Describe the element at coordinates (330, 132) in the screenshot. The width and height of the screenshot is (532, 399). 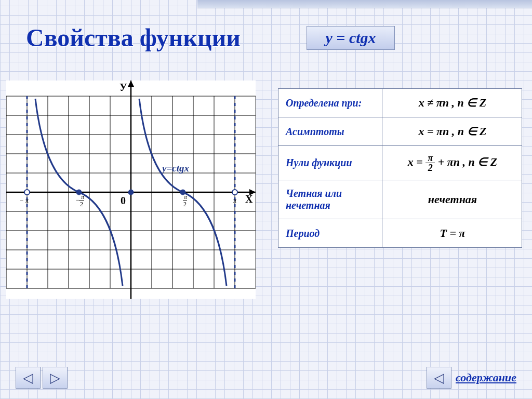
I see `prop-key: Асимптоты` at that location.